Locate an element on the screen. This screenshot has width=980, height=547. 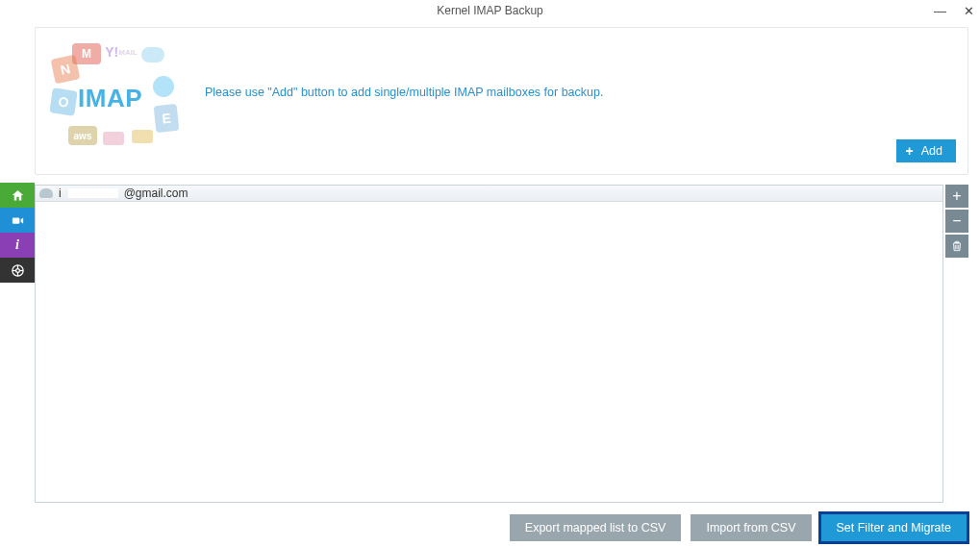
email-masked is located at coordinates (93, 193).